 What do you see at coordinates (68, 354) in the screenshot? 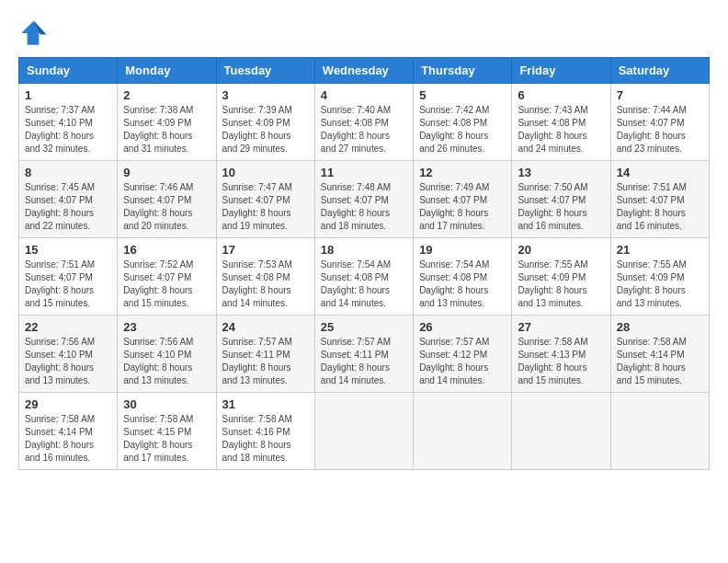
I see `calendar-cell: 22 Sunrise: 7:56 AMSunset: 4:10 PMDaylig…` at bounding box center [68, 354].